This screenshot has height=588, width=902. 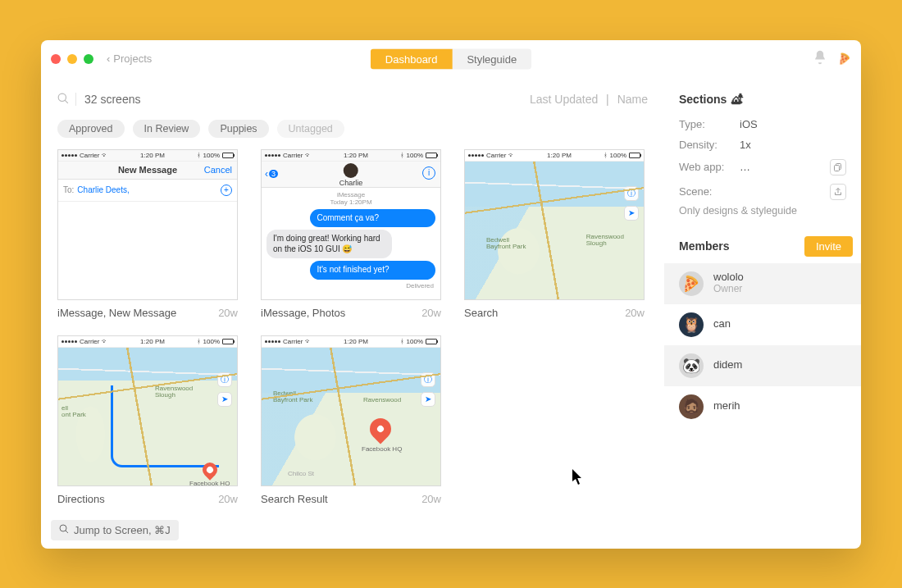 I want to click on chat-bubble: Comment ça va?, so click(x=372, y=218).